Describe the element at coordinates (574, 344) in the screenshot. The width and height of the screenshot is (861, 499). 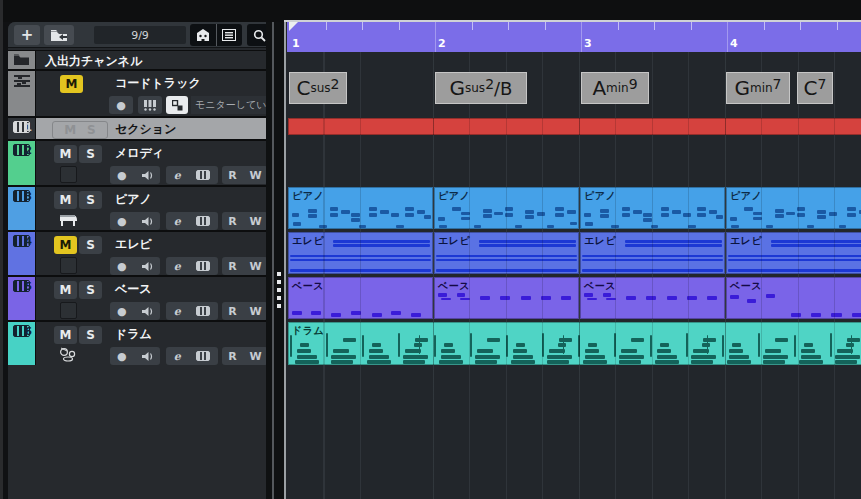
I see `midi-event-drums: ドラム` at that location.